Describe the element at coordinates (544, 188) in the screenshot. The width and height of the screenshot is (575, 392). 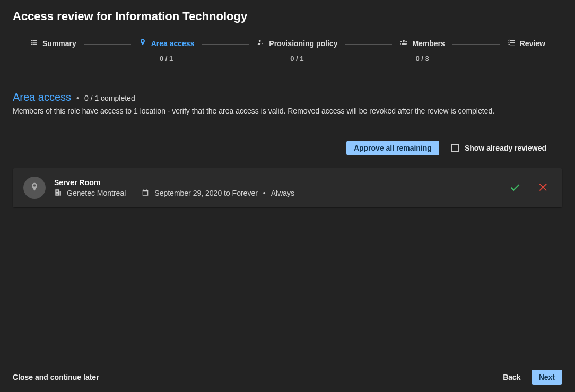
I see `reject-button` at that location.